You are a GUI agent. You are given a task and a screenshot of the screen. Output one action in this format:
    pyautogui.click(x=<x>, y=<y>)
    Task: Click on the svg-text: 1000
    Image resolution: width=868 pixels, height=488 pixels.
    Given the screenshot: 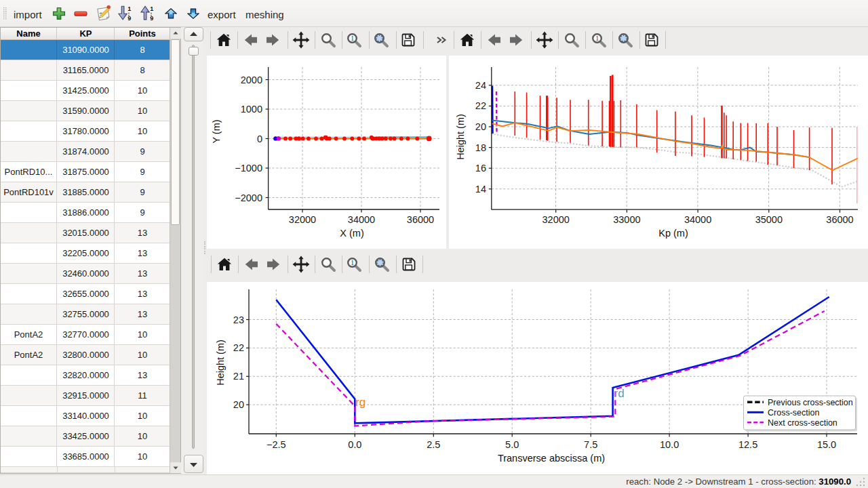 What is the action you would take?
    pyautogui.click(x=252, y=109)
    